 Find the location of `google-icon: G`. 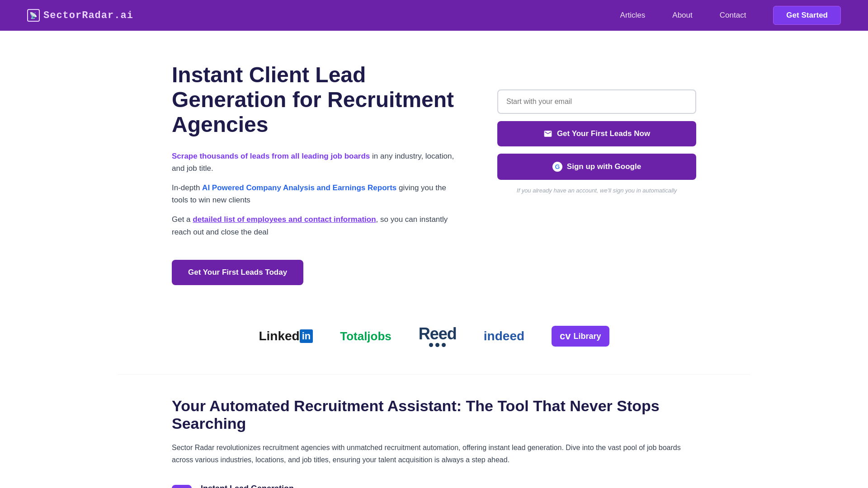

google-icon: G is located at coordinates (557, 167).